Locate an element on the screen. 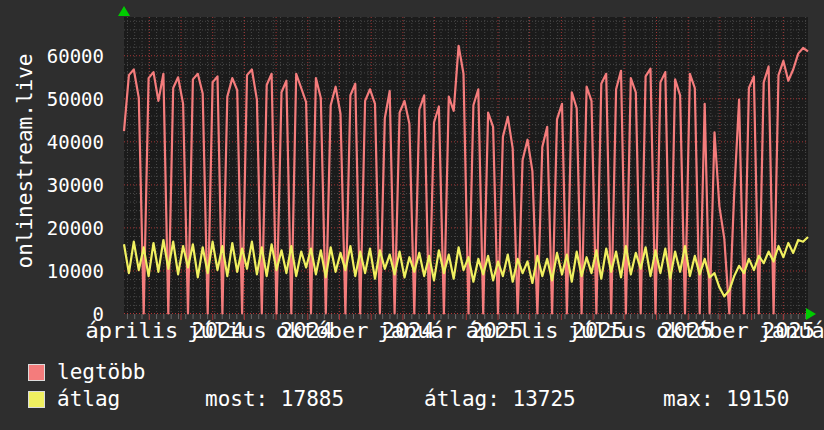  stat-most: most: 17885 is located at coordinates (274, 399).